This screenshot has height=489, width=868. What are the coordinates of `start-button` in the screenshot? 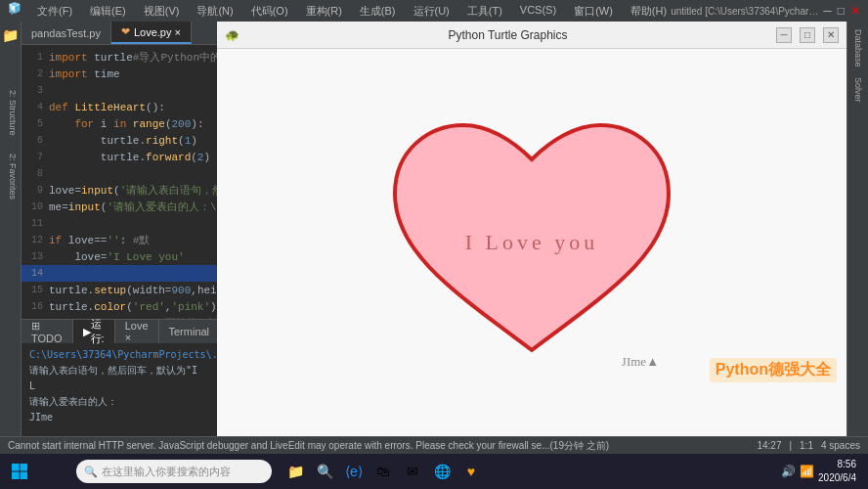 It's located at (20, 471).